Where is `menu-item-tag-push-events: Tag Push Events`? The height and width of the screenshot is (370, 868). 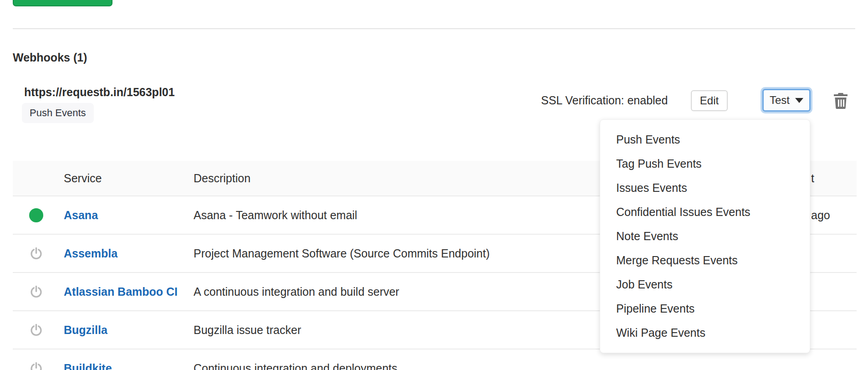 menu-item-tag-push-events: Tag Push Events is located at coordinates (705, 164).